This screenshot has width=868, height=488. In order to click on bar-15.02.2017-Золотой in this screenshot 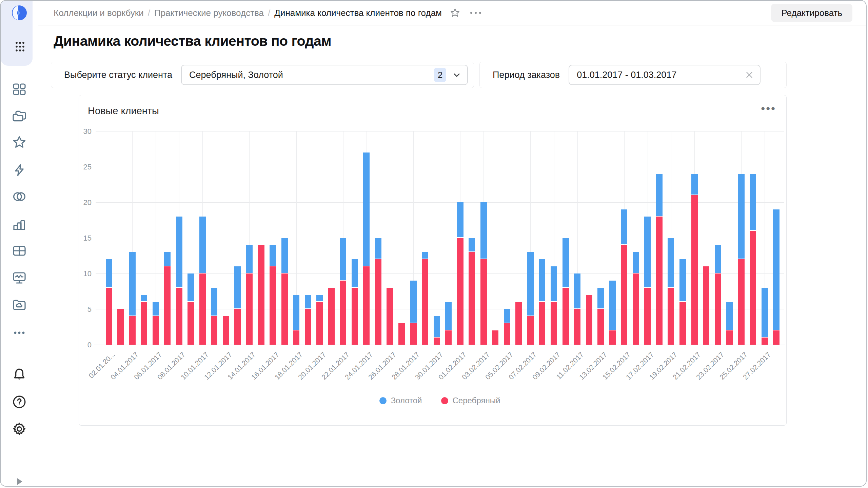, I will do `click(624, 227)`.